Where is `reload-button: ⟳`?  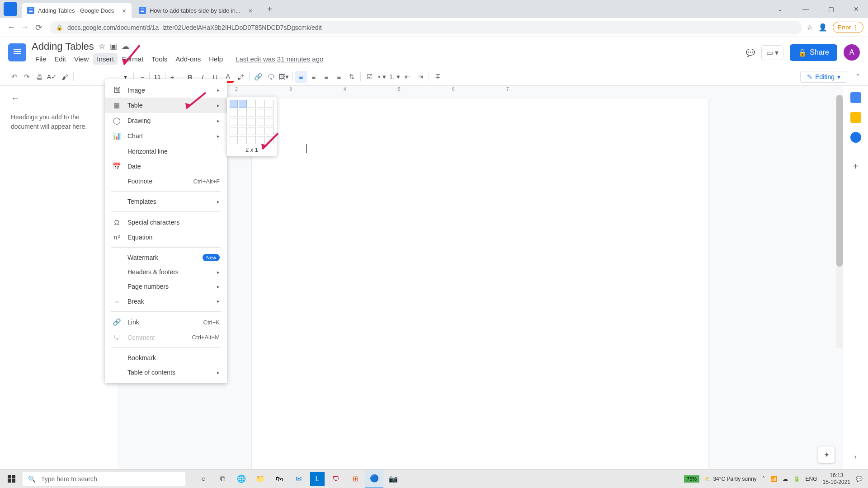 reload-button: ⟳ is located at coordinates (38, 28).